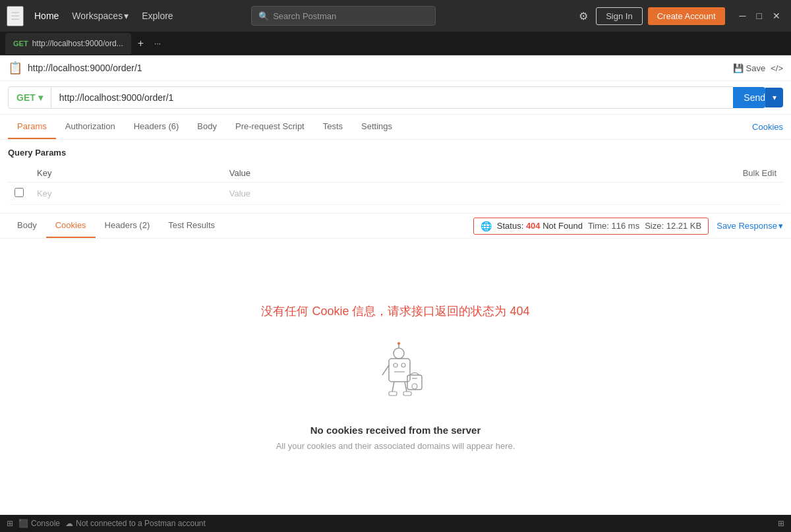  Describe the element at coordinates (534, 225) in the screenshot. I see `status-code: 404` at that location.